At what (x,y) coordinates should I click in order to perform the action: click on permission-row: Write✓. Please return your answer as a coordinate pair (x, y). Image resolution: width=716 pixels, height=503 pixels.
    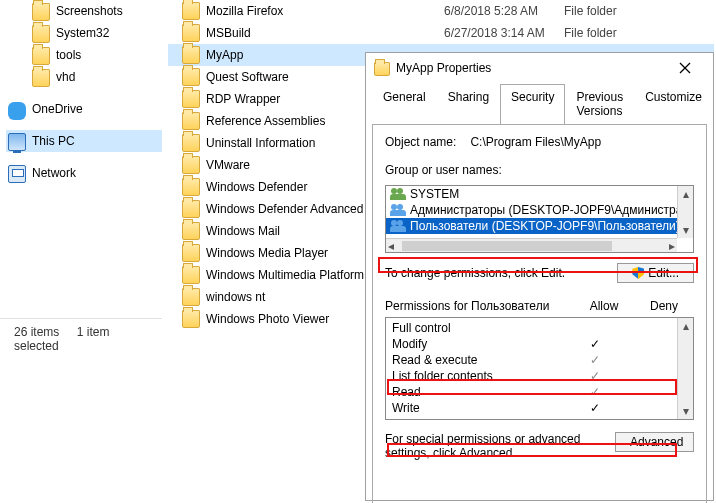
    Looking at the image, I should click on (534, 408).